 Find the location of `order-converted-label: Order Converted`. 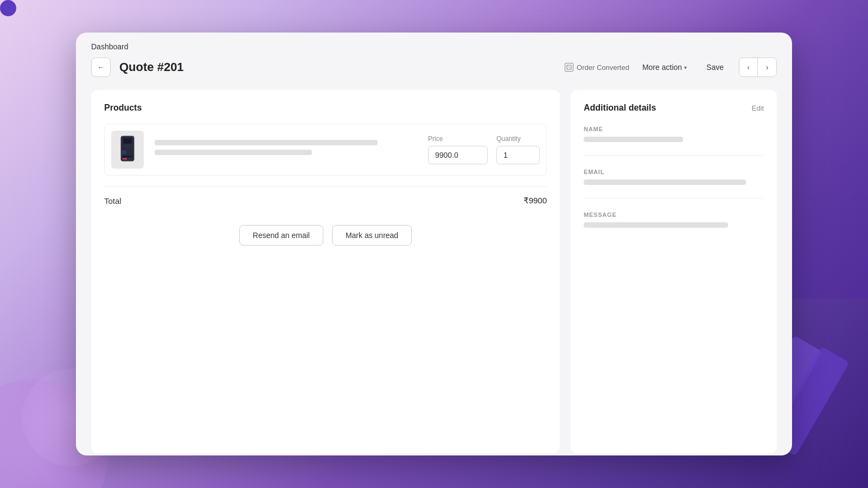

order-converted-label: Order Converted is located at coordinates (603, 67).